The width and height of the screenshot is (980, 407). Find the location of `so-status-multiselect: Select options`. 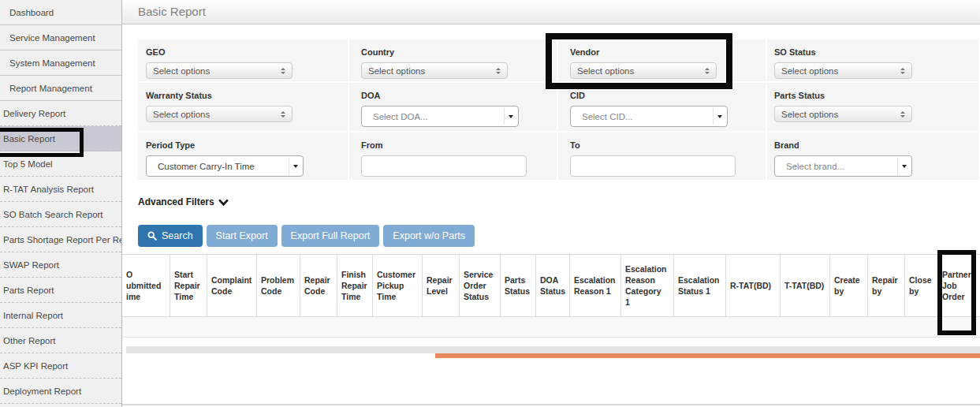

so-status-multiselect: Select options is located at coordinates (844, 71).